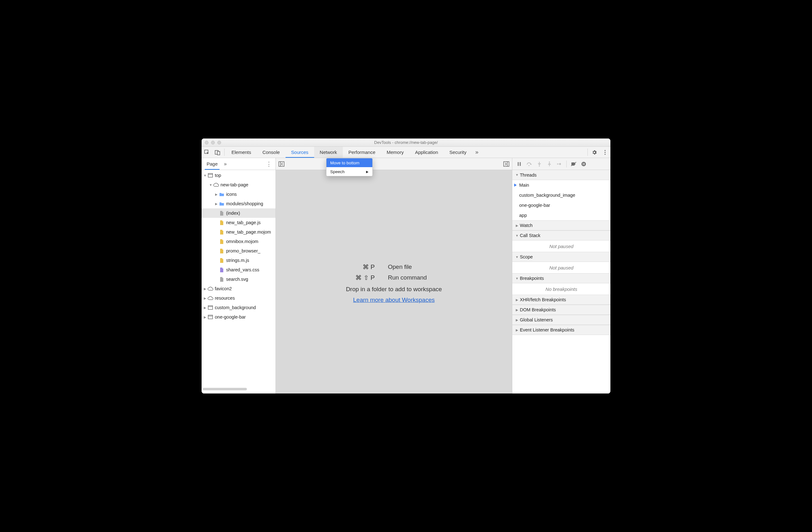 The height and width of the screenshot is (532, 812). Describe the element at coordinates (562, 195) in the screenshot. I see `thread-item: custom_background_image` at that location.